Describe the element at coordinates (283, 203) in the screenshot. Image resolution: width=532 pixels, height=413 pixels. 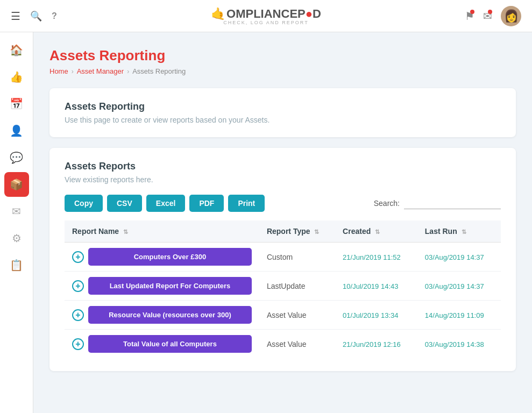
I see `table-controls: Copy CSV Excel PDF Print Search:` at that location.